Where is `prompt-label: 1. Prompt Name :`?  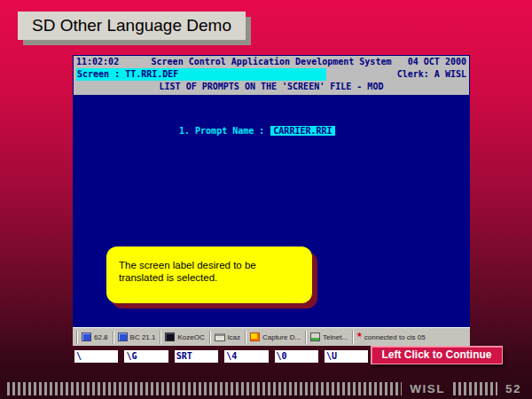 prompt-label: 1. Prompt Name : is located at coordinates (222, 131).